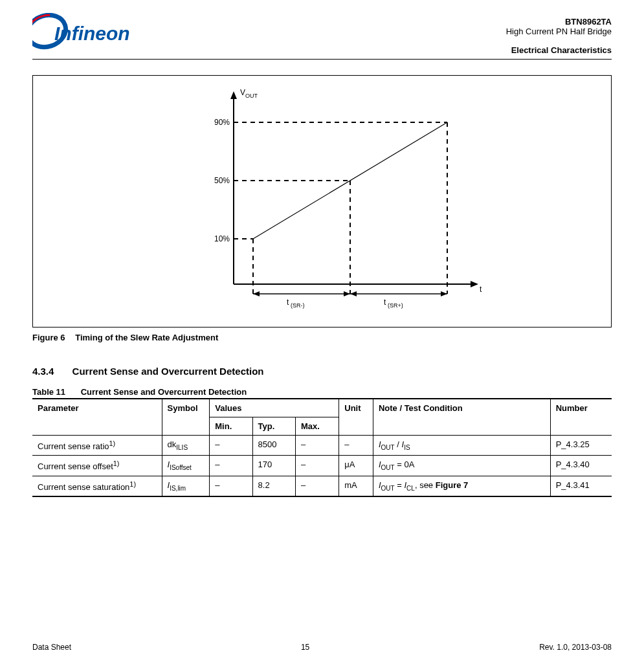  I want to click on doc-header: Infineon BTN8962TA High Current PN Half …, so click(322, 36).